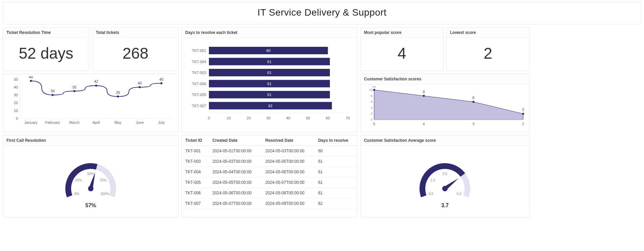 The height and width of the screenshot is (251, 644). Describe the element at coordinates (270, 172) in the screenshot. I see `table-row: TKT-0042024-05-04T00:00:002024-05-06T00:…` at that location.